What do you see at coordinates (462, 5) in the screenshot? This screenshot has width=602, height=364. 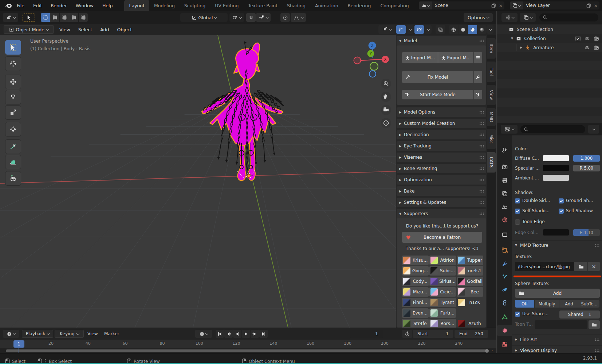 I see `scene-selector: Scene ×` at bounding box center [462, 5].